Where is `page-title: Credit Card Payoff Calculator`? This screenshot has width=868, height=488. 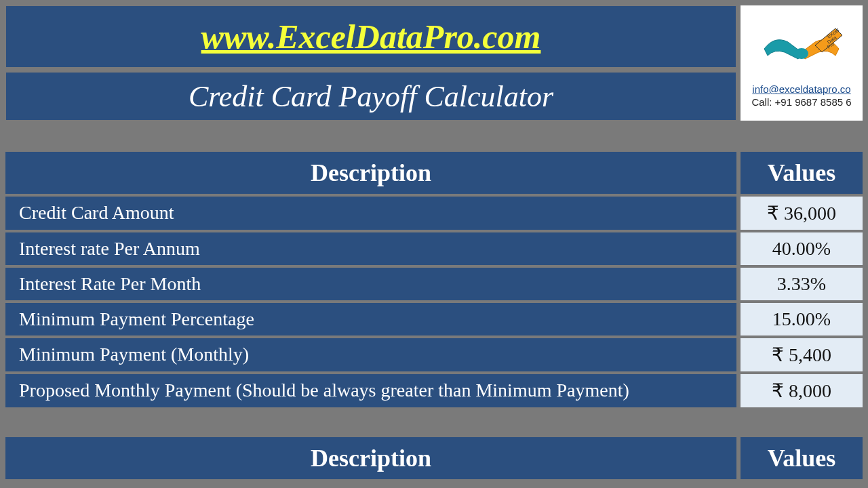 page-title: Credit Card Payoff Calculator is located at coordinates (371, 96).